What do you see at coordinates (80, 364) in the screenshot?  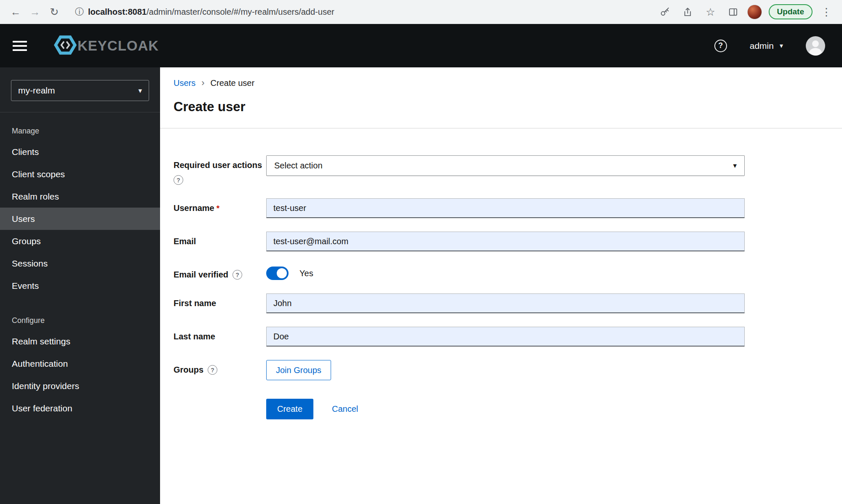 I see `sidebar-item-authentication: Authentication` at bounding box center [80, 364].